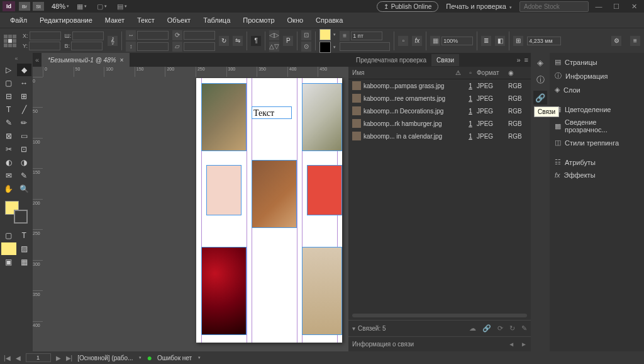 The height and width of the screenshot is (364, 644). Describe the element at coordinates (597, 126) in the screenshot. I see `dock-flattener: ▩Сведение прозрачнос...` at that location.